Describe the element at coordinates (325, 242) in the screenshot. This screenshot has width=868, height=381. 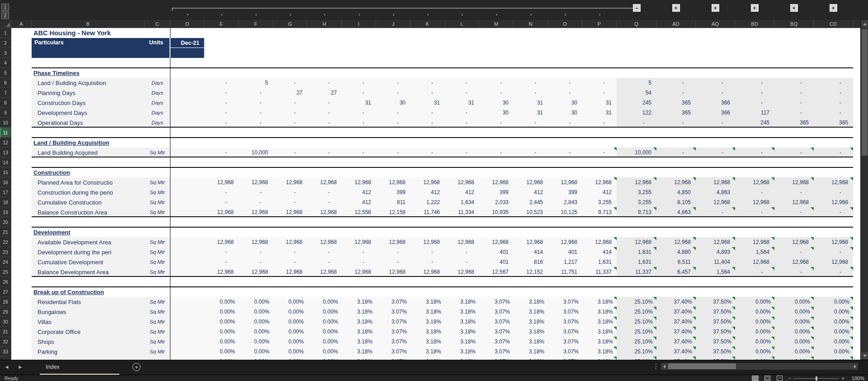
I see `cell-H22: 12,968` at that location.